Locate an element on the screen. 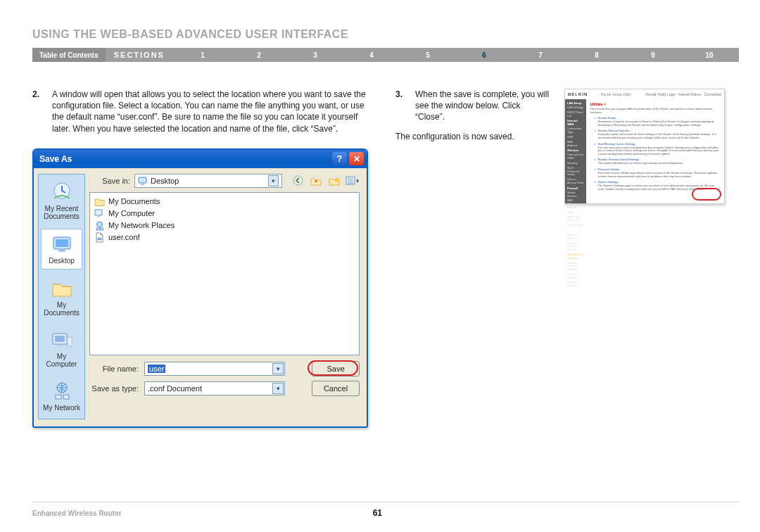 Image resolution: width=760 pixels, height=532 pixels. sections-label: SECTIONS is located at coordinates (139, 55).